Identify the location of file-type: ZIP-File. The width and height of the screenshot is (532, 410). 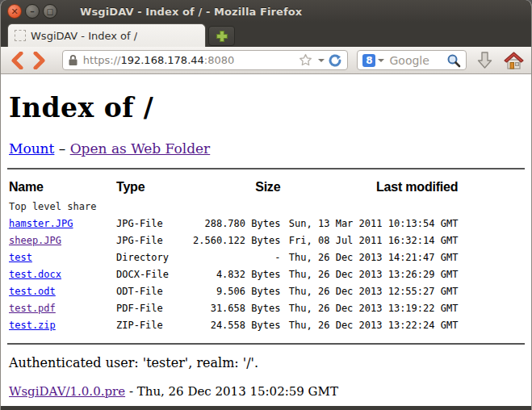
(155, 324).